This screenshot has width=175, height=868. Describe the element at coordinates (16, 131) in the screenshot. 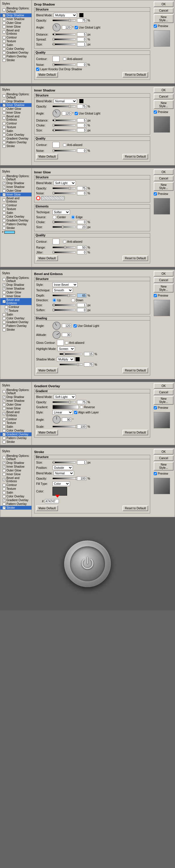

I see `sidebar-item-satin-2: Satin` at that location.